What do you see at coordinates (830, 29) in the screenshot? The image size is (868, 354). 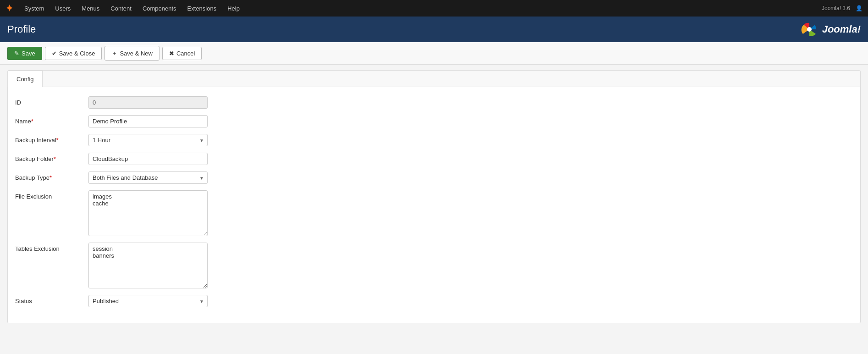 I see `joomla-logo-header: Joomla!` at bounding box center [830, 29].